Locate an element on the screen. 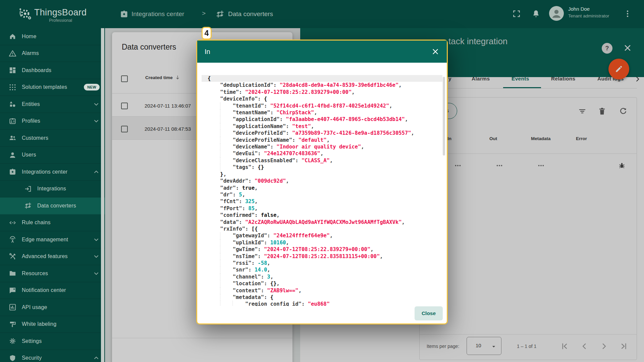 The width and height of the screenshot is (644, 362). dialog-header: In is located at coordinates (322, 52).